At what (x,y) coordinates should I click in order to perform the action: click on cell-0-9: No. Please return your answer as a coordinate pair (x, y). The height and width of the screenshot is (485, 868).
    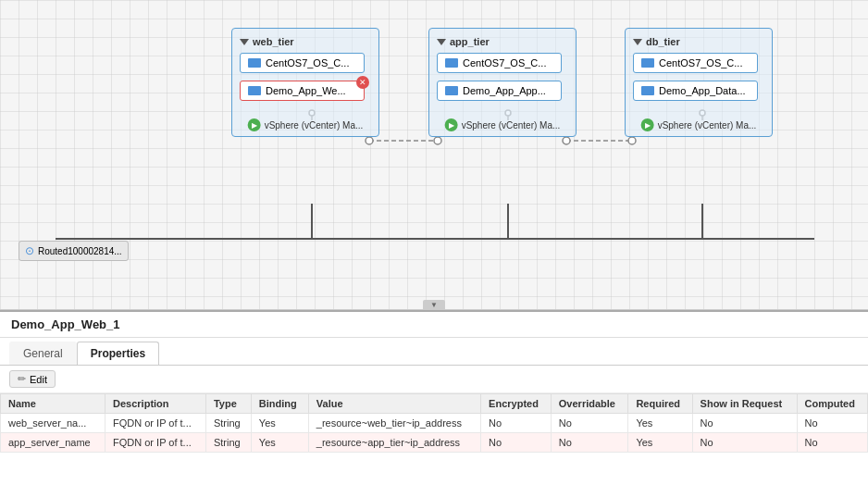
    Looking at the image, I should click on (832, 424).